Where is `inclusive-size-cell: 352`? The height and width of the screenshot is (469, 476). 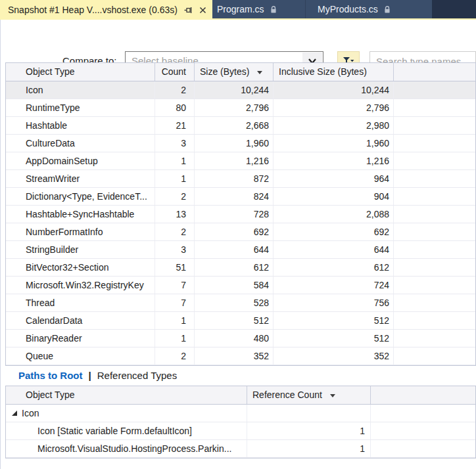 inclusive-size-cell: 352 is located at coordinates (334, 356).